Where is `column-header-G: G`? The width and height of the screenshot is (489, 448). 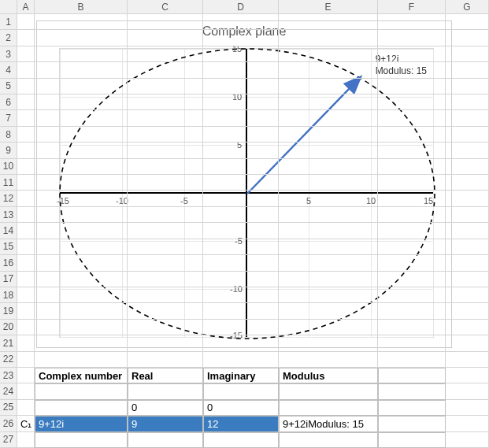 column-header-G: G is located at coordinates (468, 7).